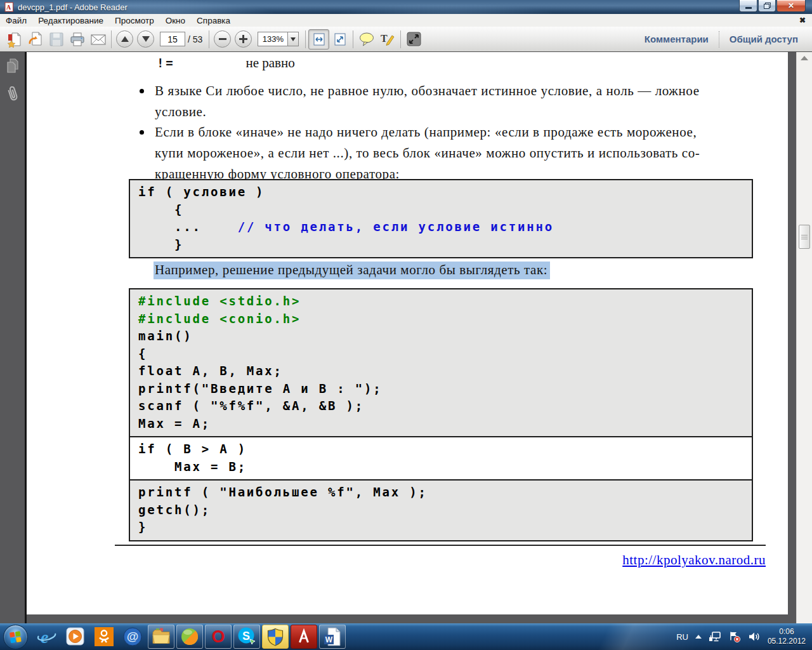 The height and width of the screenshot is (650, 812). I want to click on bullet-item: В языке Си любое число, не равное нулю, …, so click(459, 102).